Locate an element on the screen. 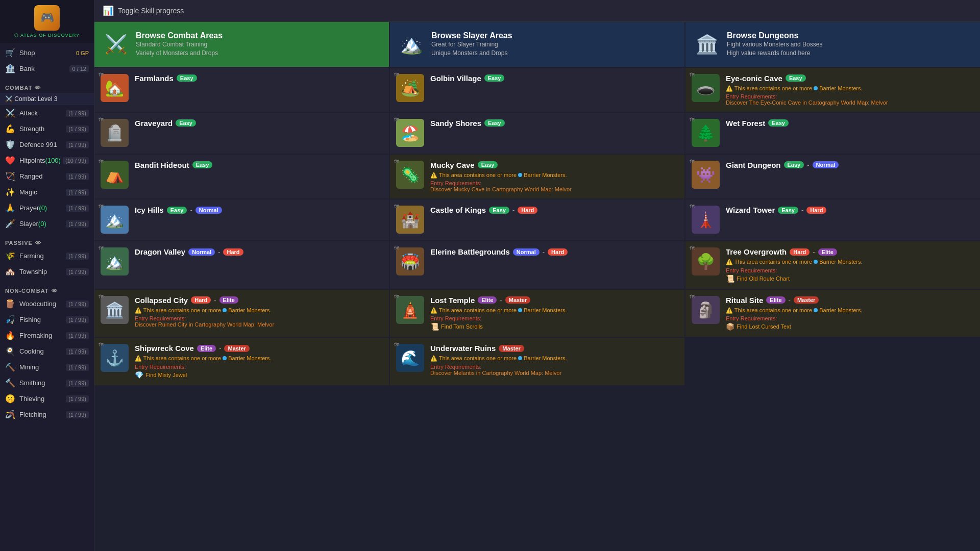  combat-browse-text: Browse Combat Areas Standard Combat Trai… is located at coordinates (179, 44).